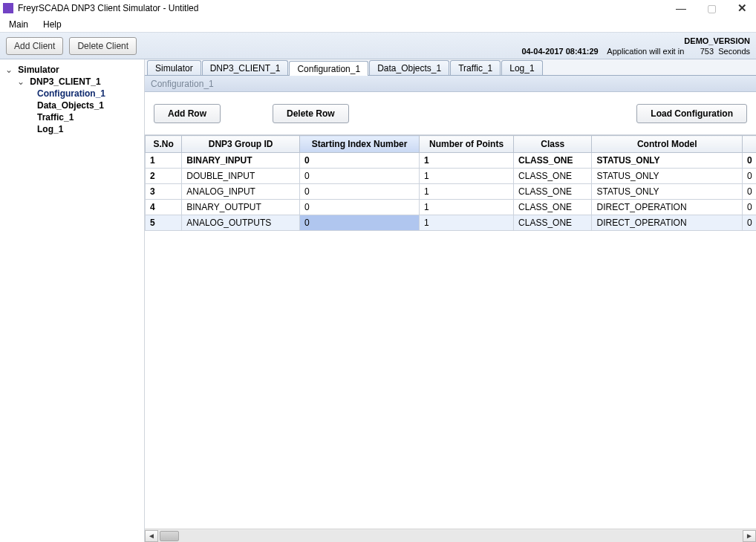  Describe the element at coordinates (241, 177) in the screenshot. I see `table-cell: DOUBLE_INPUT` at that location.